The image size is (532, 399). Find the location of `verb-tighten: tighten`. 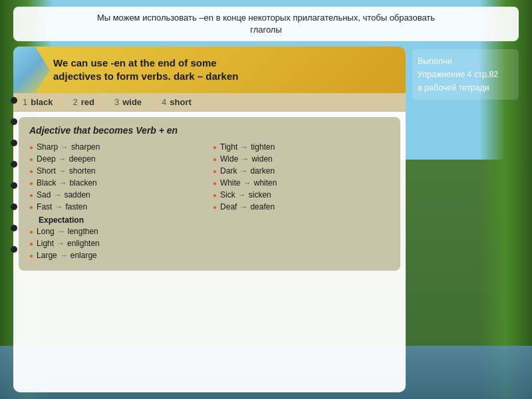

verb-tighten: tighten is located at coordinates (263, 147).